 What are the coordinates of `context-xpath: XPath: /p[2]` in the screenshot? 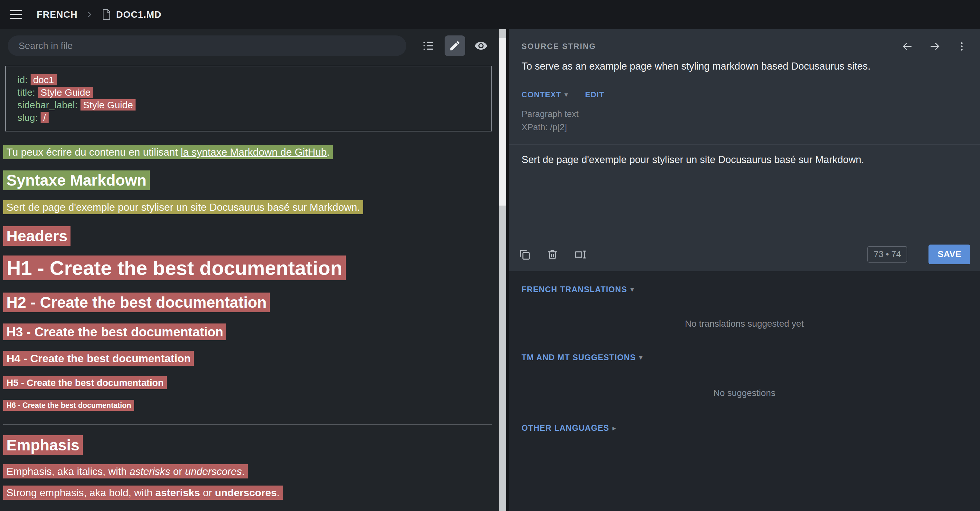 It's located at (744, 127).